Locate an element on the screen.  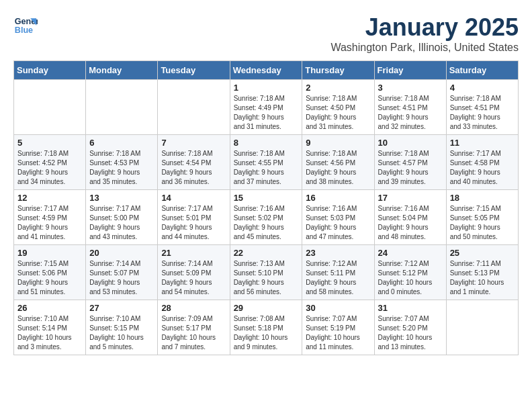
day-number: 4 is located at coordinates (482, 87).